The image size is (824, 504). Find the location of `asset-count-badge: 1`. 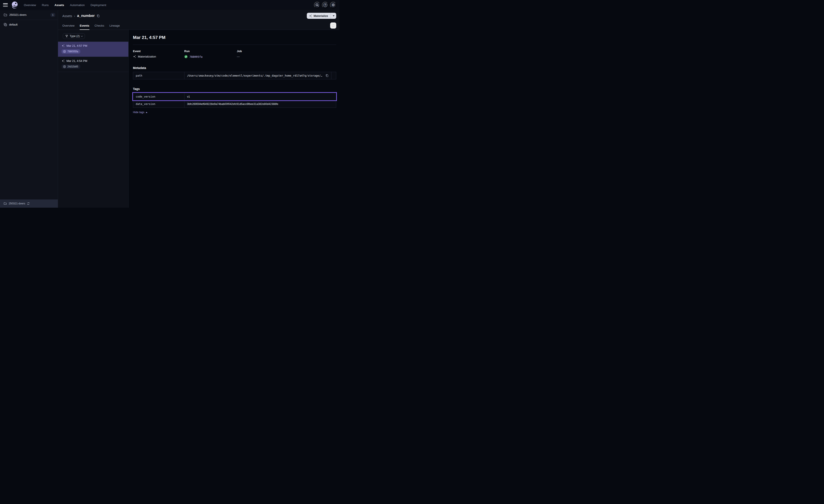

asset-count-badge: 1 is located at coordinates (53, 15).